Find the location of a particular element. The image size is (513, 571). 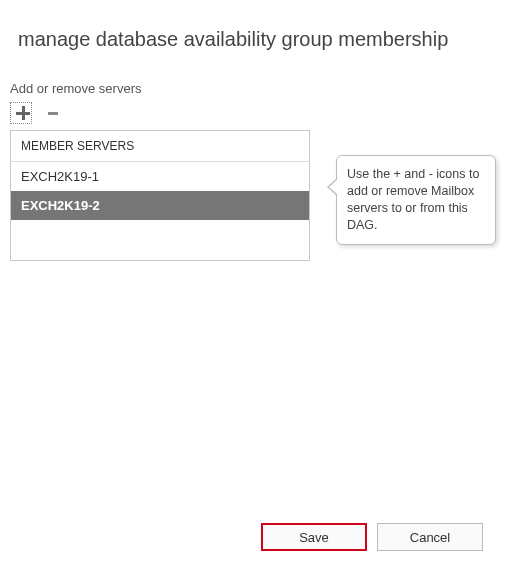

list-empty-area is located at coordinates (160, 240).